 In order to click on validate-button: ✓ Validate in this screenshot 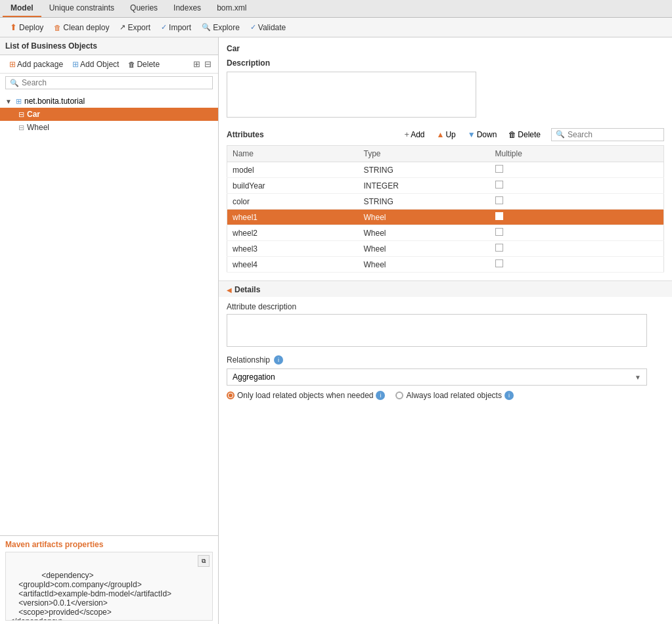, I will do `click(268, 28)`.